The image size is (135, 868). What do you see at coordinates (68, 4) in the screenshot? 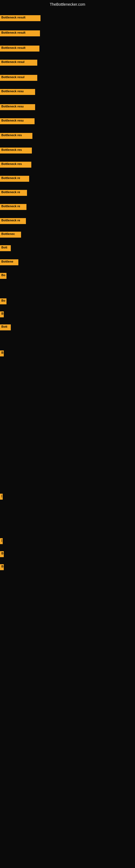
I see `site-title: TheBottlenecker.com` at bounding box center [68, 4].